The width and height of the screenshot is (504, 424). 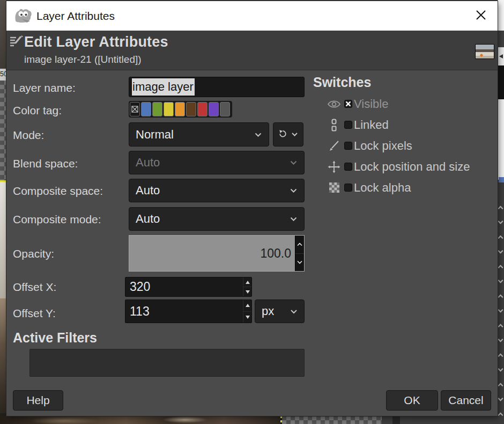 What do you see at coordinates (212, 253) in the screenshot?
I see `opacity-track: 100.0` at bounding box center [212, 253].